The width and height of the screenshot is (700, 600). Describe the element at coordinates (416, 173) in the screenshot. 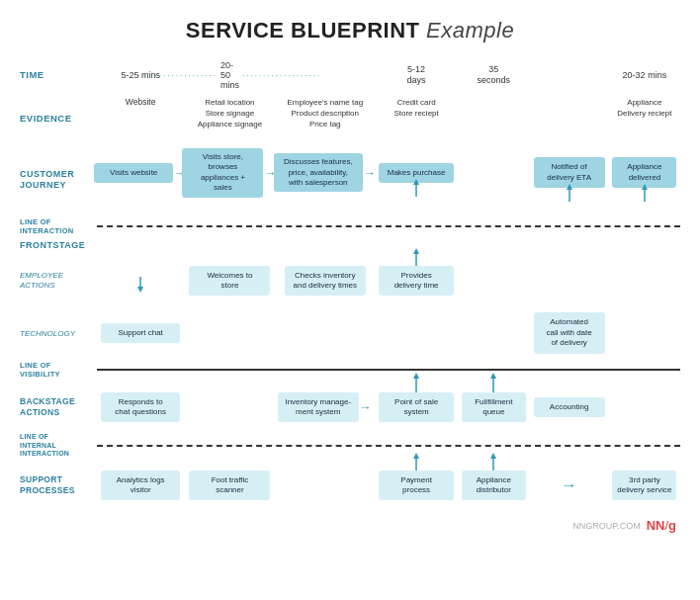

I see `cj-col-3: Makes purchase` at that location.